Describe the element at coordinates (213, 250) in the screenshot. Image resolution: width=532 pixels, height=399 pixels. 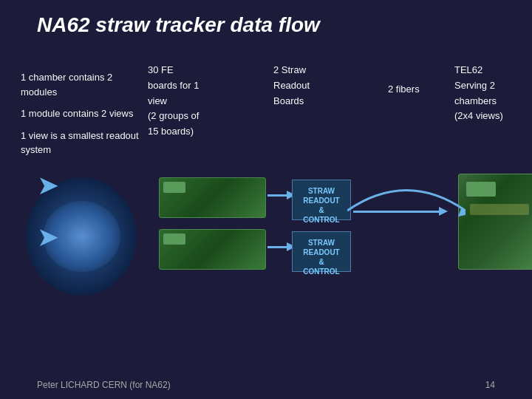
I see `fe-board-bottom-image` at that location.